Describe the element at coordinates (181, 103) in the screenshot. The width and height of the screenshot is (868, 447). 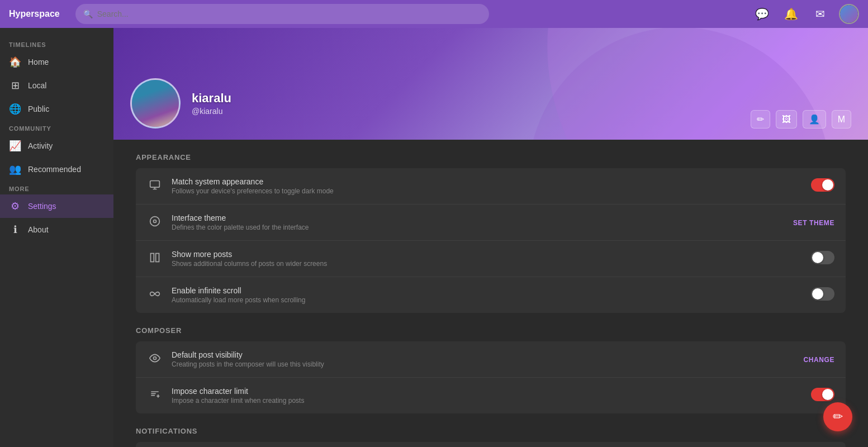
I see `profile-info: kiaralu @kiaralu` at that location.